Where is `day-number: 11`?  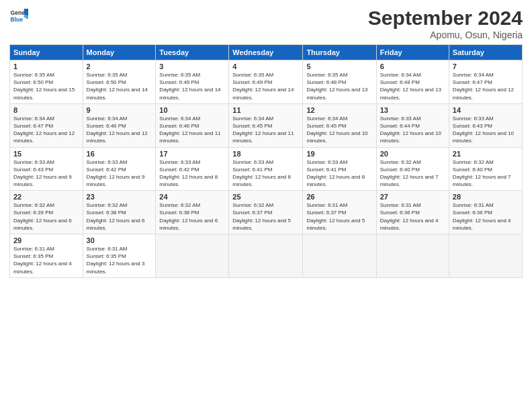 day-number: 11 is located at coordinates (266, 110).